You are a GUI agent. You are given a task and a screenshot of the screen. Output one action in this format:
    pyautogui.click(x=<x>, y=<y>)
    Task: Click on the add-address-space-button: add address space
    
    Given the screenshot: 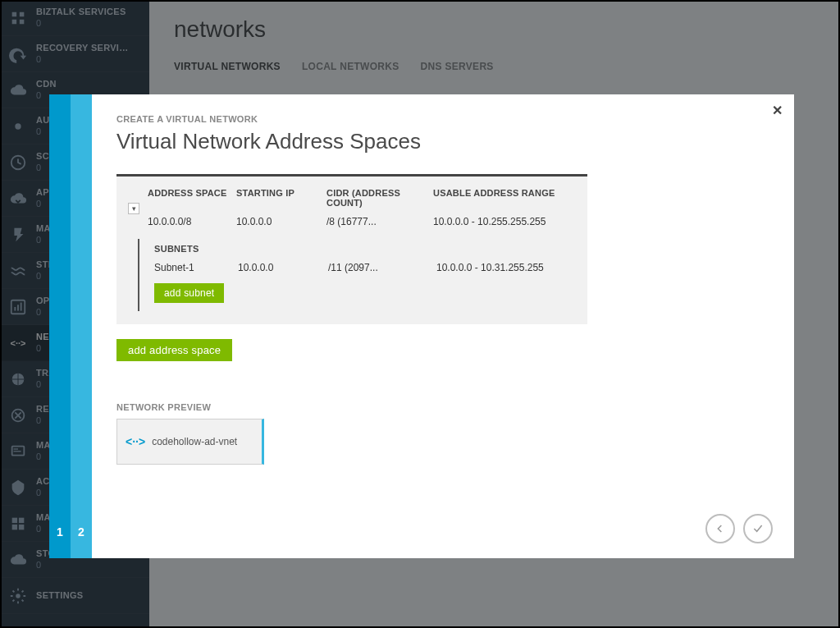 What is the action you would take?
    pyautogui.click(x=174, y=350)
    